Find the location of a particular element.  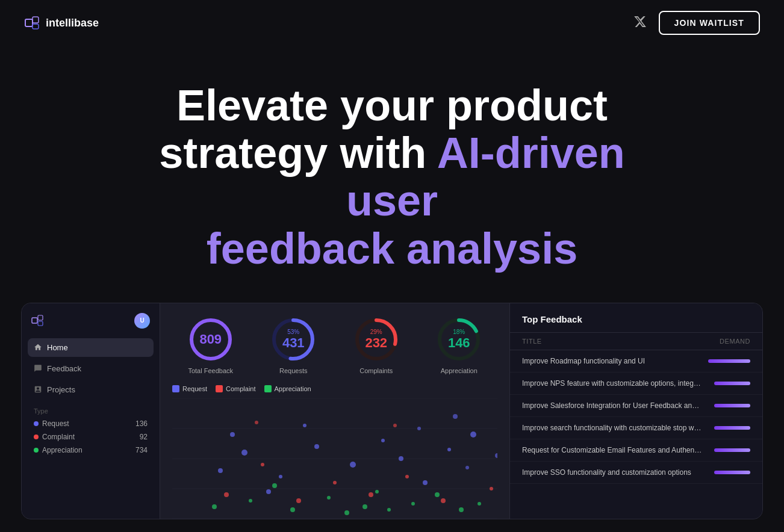

sidebar-type-appreciation: Appreciation 734 is located at coordinates (90, 450).